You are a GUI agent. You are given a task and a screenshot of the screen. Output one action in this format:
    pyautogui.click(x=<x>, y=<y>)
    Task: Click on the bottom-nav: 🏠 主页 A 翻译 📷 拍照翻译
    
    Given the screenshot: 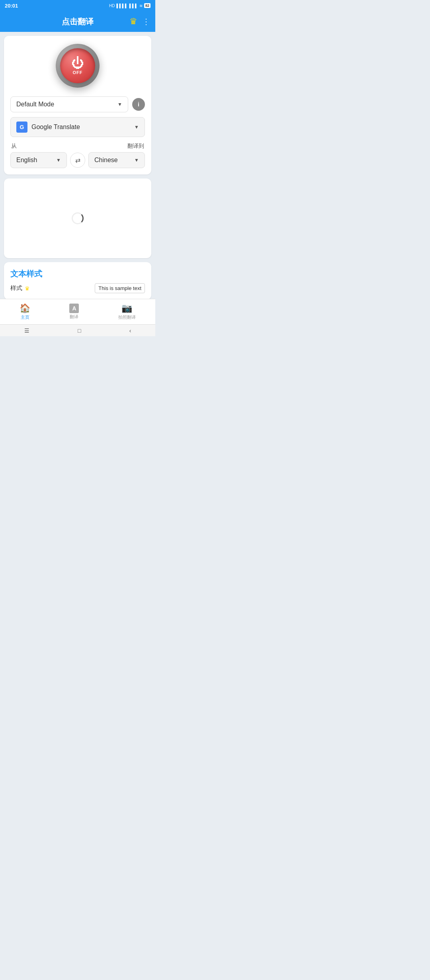 What is the action you would take?
    pyautogui.click(x=78, y=312)
    